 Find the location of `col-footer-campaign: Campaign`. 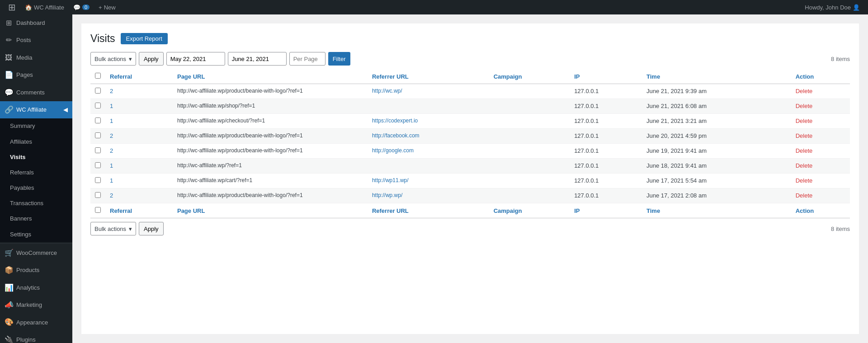

col-footer-campaign: Campaign is located at coordinates (529, 211).